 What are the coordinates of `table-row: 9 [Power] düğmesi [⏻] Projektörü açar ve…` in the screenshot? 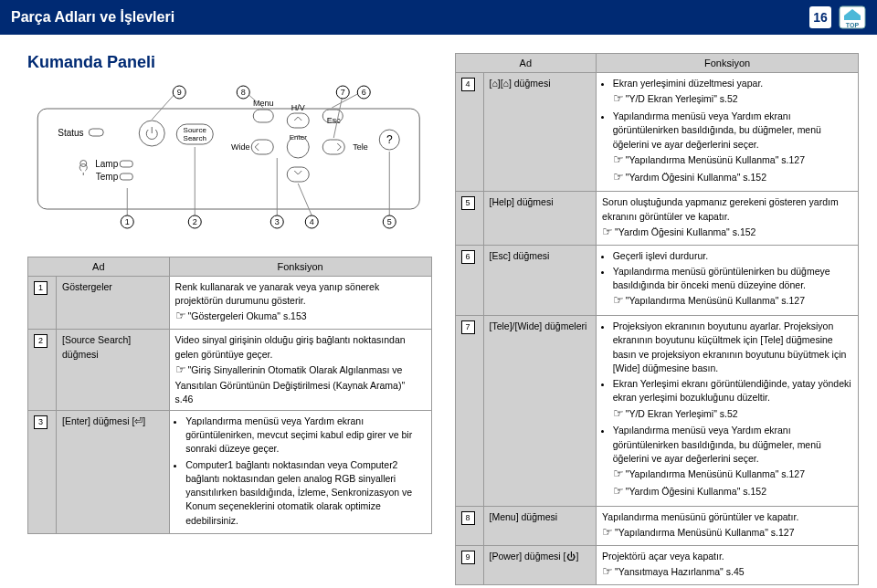 It's located at (657, 564).